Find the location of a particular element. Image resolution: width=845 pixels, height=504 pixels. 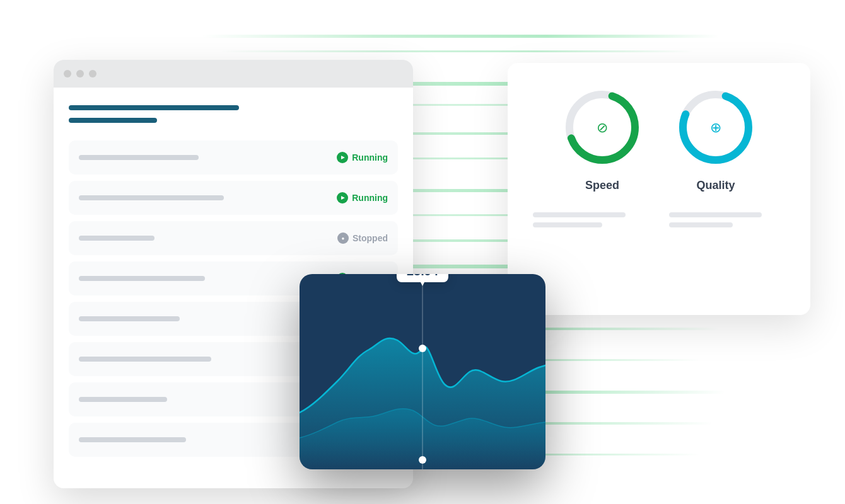

quality-placeholder-bars is located at coordinates (727, 222).